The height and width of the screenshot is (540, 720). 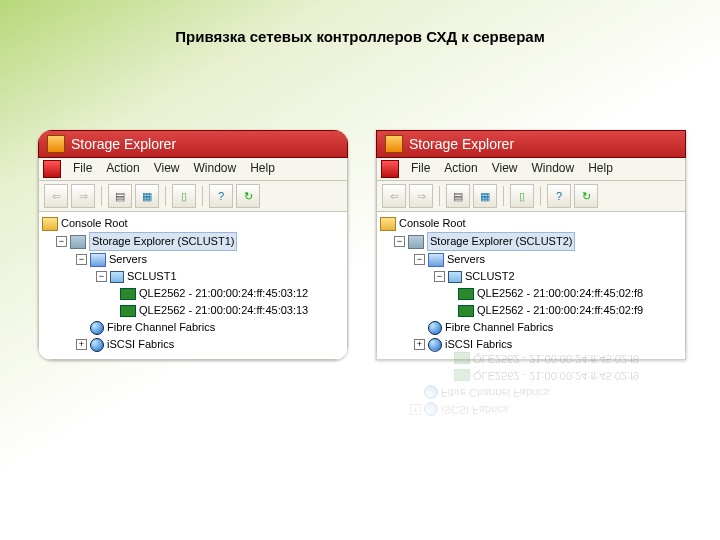 I want to click on label: Storage Explorer (SCLUST1), so click(x=163, y=242).